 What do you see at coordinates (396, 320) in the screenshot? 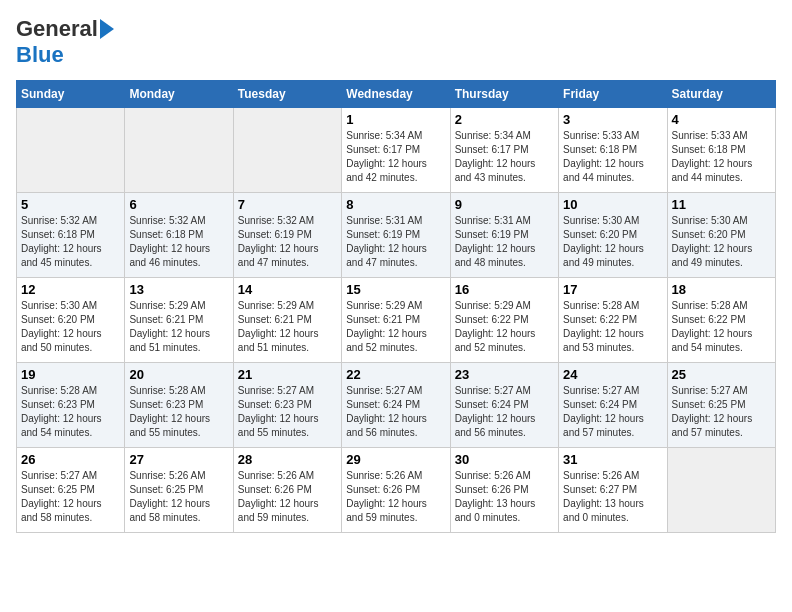
I see `calendar-cell: 15Sunrise: 5:29 AM Sunset: 6:21 PM Dayli…` at bounding box center [396, 320].